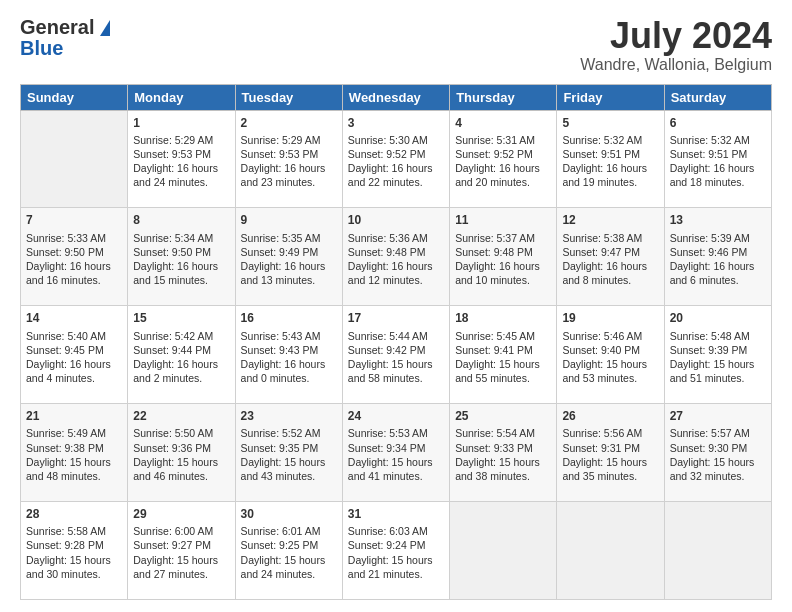 The height and width of the screenshot is (612, 792). I want to click on cell-content: Sunset: 9:33 PM, so click(503, 448).